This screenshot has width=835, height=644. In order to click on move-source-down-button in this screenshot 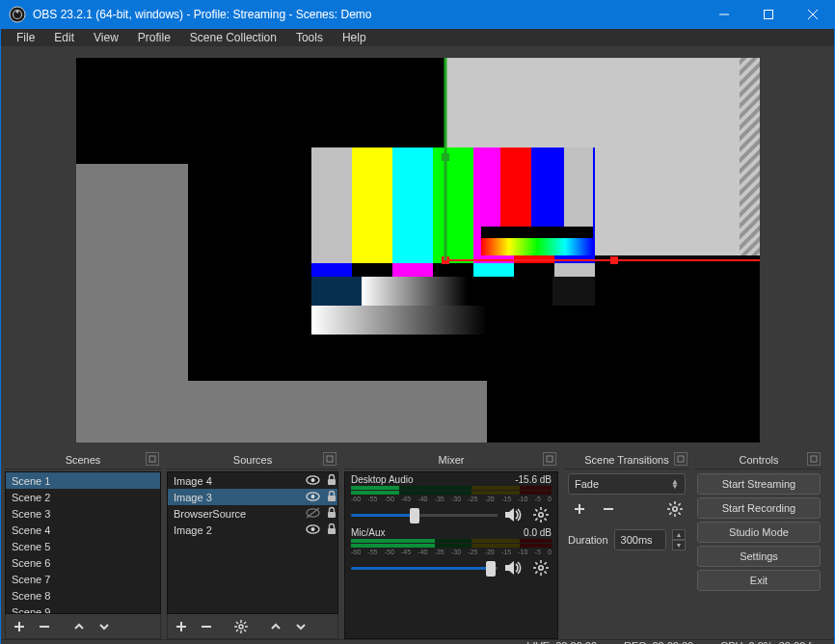, I will do `click(301, 627)`.